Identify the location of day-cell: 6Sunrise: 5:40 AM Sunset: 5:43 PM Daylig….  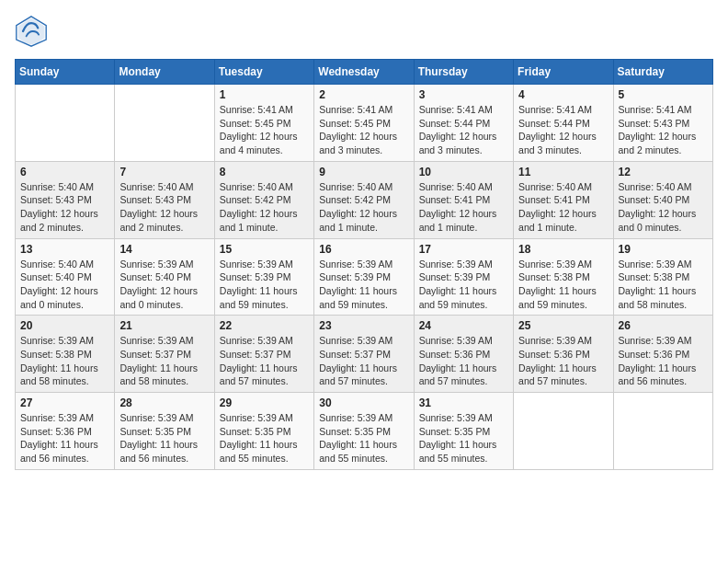
(65, 200).